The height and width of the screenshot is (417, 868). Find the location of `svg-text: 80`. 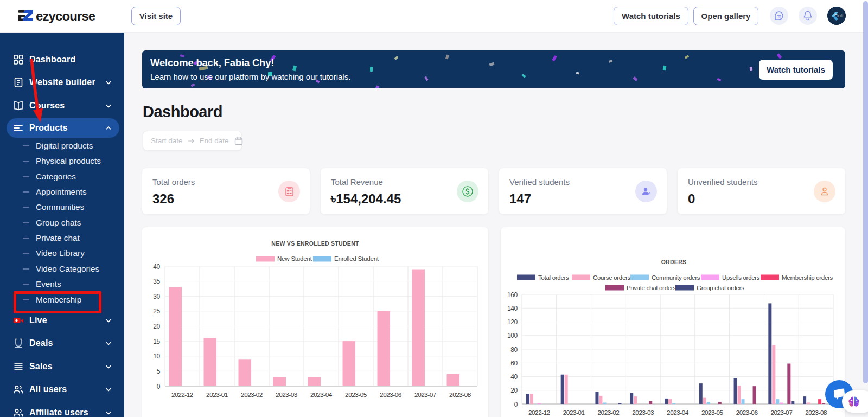

svg-text: 80 is located at coordinates (514, 350).